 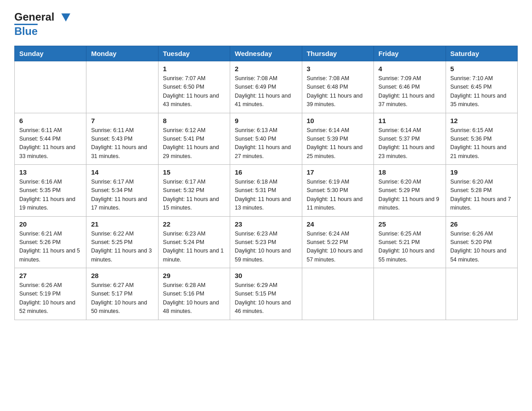 I want to click on calendar-cell: 9Sunrise: 6:13 AM Sunset: 5:40 PM Daylig…, so click(x=266, y=139).